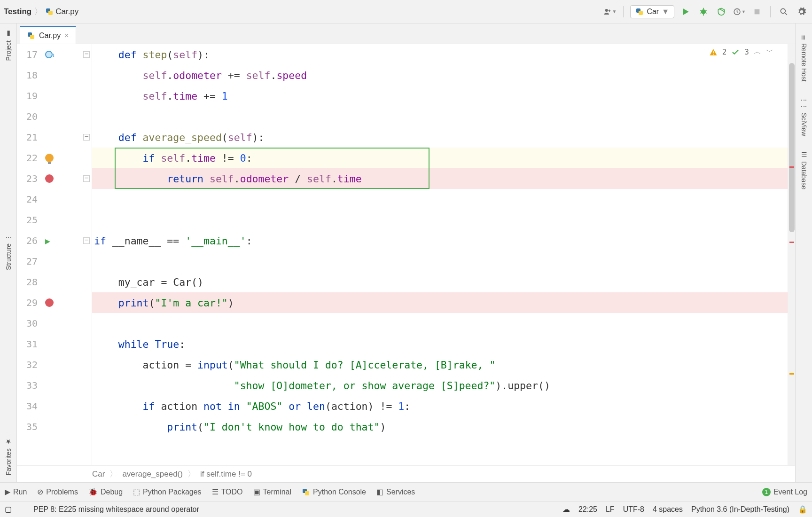 This screenshot has height=517, width=812. I want to click on code-line: "show [O]dometer, or show average [S]pee…, so click(440, 385).